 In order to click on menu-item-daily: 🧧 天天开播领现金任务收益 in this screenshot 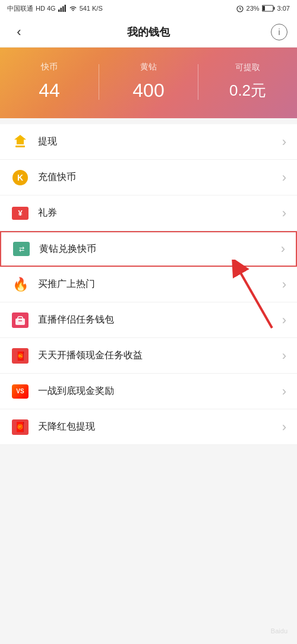, I will do `click(148, 356)`.